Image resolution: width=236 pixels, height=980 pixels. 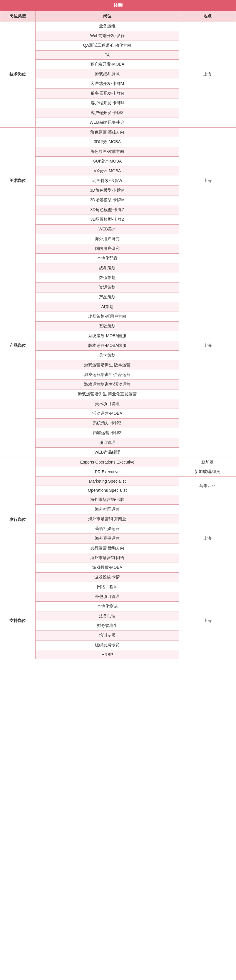 What do you see at coordinates (107, 74) in the screenshot?
I see `job-cell: 游戏战斗测试` at bounding box center [107, 74].